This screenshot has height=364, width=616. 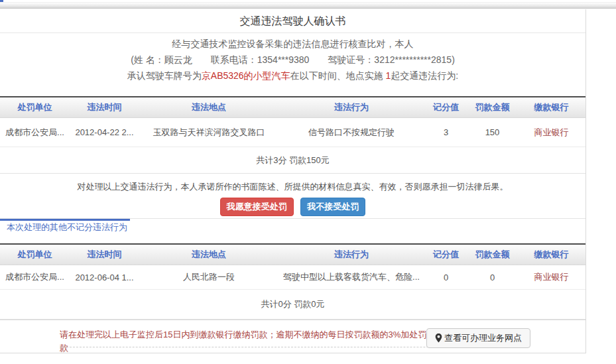 What do you see at coordinates (446, 133) in the screenshot?
I see `cell-points: 3` at bounding box center [446, 133].